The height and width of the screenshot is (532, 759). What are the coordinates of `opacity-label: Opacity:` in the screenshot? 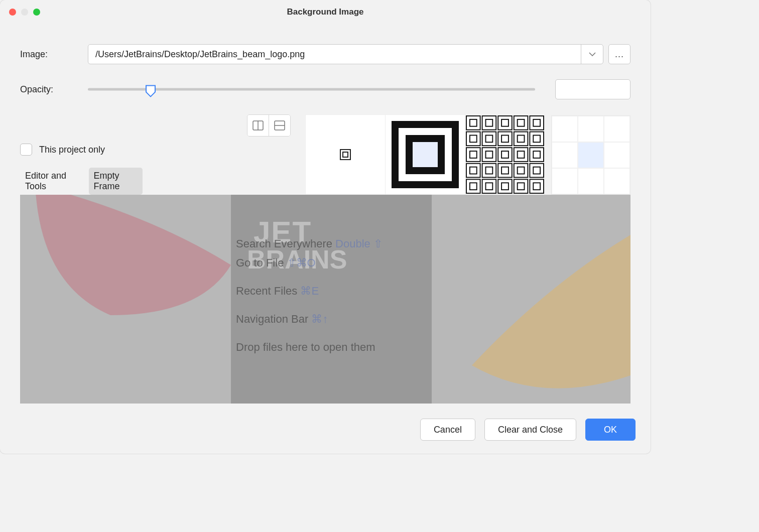 It's located at (54, 89).